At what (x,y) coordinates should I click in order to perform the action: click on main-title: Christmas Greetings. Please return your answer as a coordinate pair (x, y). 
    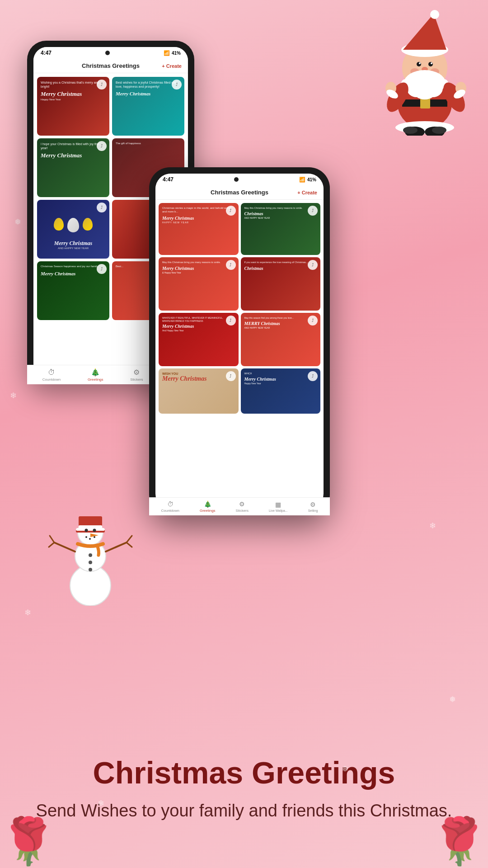
    Looking at the image, I should click on (244, 773).